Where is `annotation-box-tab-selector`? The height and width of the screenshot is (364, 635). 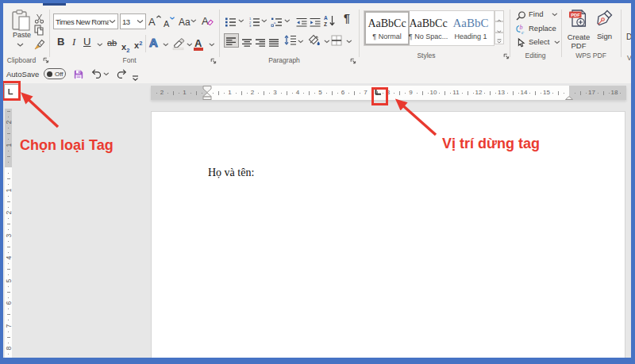
annotation-box-tab-selector is located at coordinates (11, 90).